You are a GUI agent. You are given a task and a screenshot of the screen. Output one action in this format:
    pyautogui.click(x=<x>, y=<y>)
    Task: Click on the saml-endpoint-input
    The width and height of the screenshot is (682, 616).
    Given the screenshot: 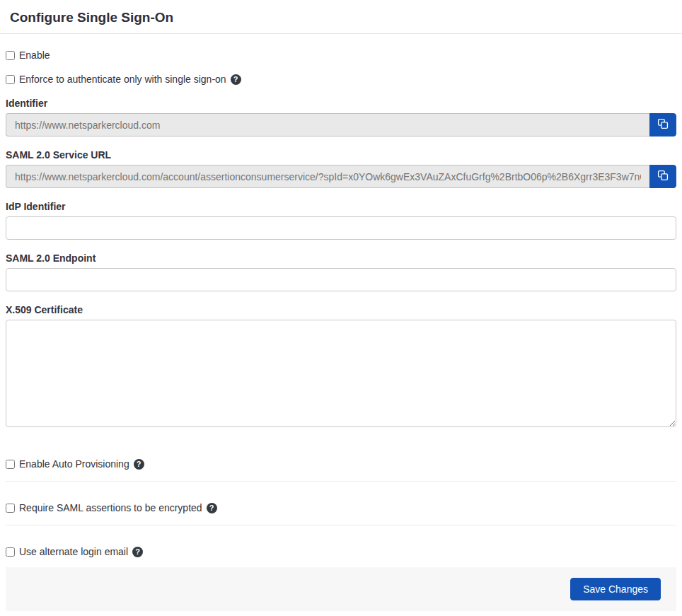 What is the action you would take?
    pyautogui.click(x=341, y=280)
    